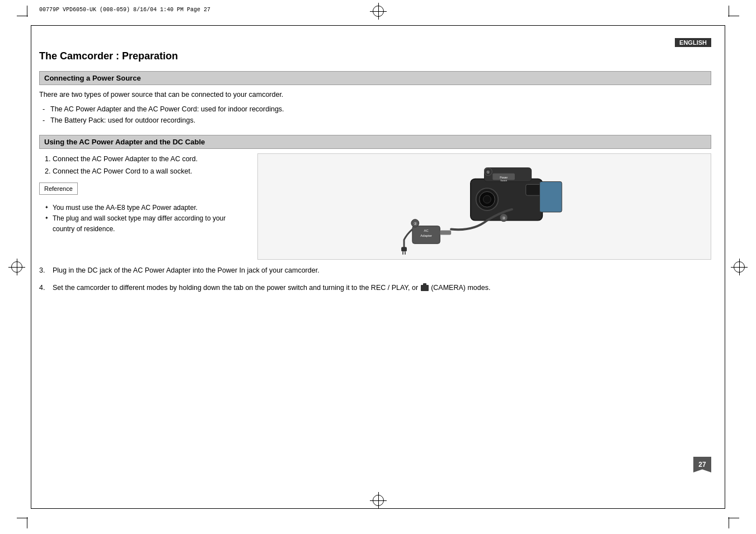 This screenshot has width=756, height=534. What do you see at coordinates (693, 43) in the screenshot?
I see `english-badge: ENGLISH` at bounding box center [693, 43].